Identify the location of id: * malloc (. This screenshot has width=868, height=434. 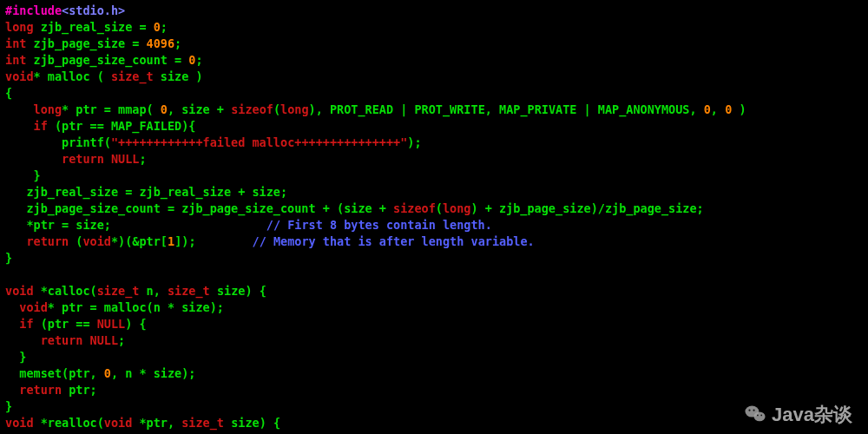
(73, 76).